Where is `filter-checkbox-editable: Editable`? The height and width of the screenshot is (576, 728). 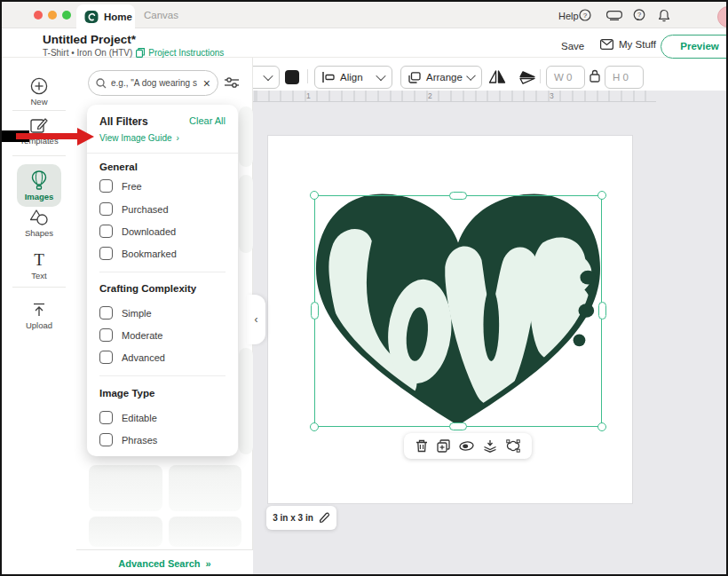 filter-checkbox-editable: Editable is located at coordinates (128, 417).